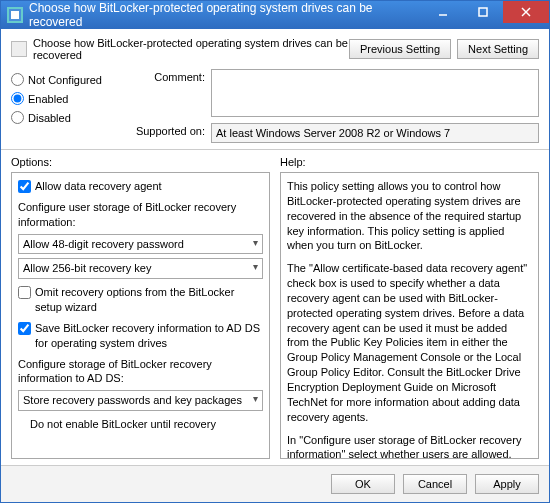 Image resolution: width=550 pixels, height=503 pixels. Describe the element at coordinates (140, 336) in the screenshot. I see `save-ad-checkbox: Save BitLocker recovery information to A…` at that location.